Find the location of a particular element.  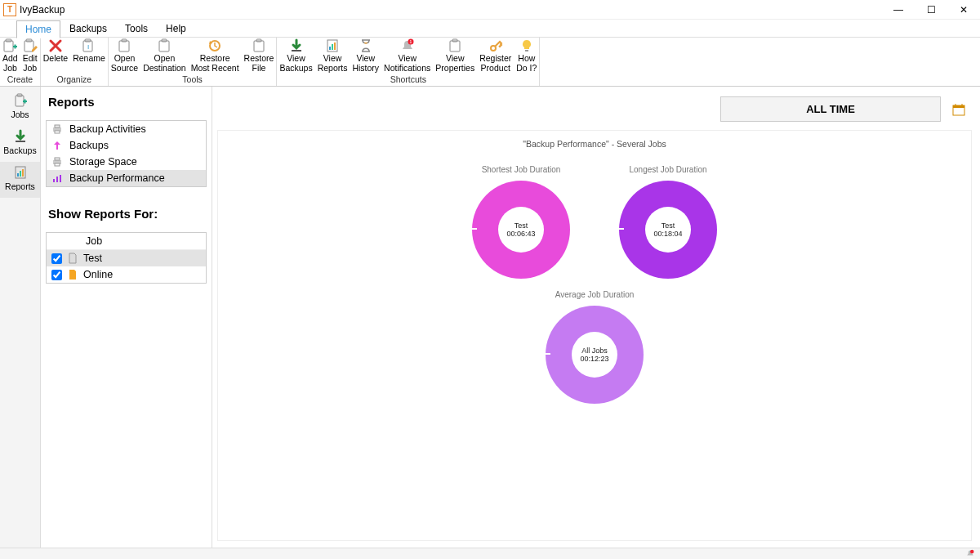

view-notifications-label1: View is located at coordinates (407, 59).